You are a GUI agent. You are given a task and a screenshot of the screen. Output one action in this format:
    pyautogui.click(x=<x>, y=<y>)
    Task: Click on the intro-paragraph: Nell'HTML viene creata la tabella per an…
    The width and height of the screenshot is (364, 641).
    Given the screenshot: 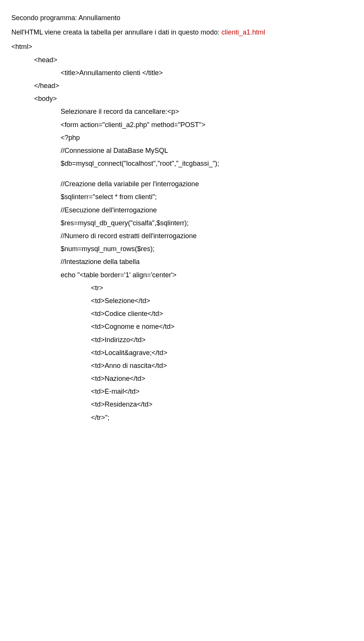 What is the action you would take?
    pyautogui.click(x=182, y=32)
    